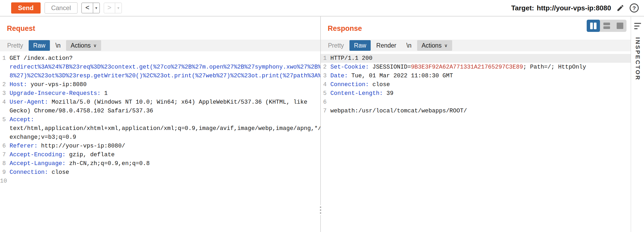 Image resolution: width=644 pixels, height=232 pixels. I want to click on code-line: 7Accept-Encoding: gzip, deflate, so click(160, 155).